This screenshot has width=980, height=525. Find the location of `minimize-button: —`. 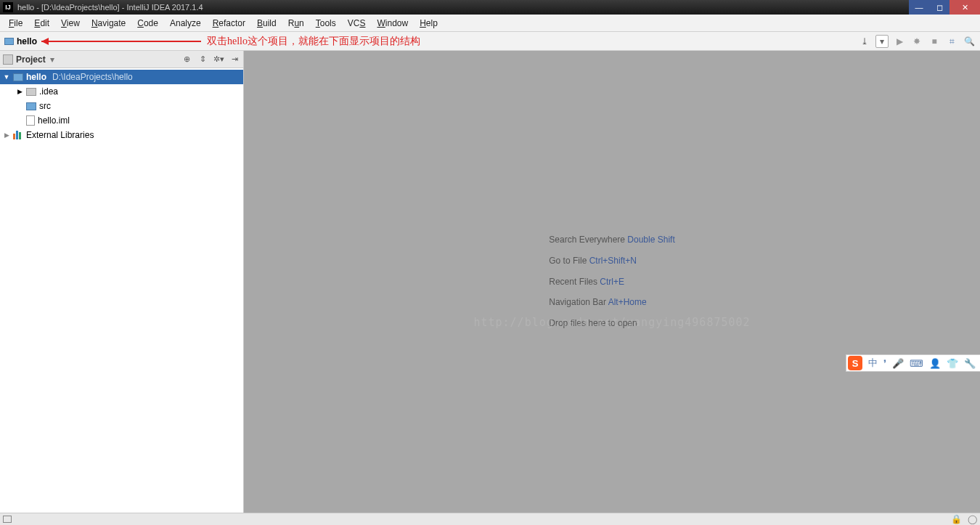

minimize-button: — is located at coordinates (919, 7).